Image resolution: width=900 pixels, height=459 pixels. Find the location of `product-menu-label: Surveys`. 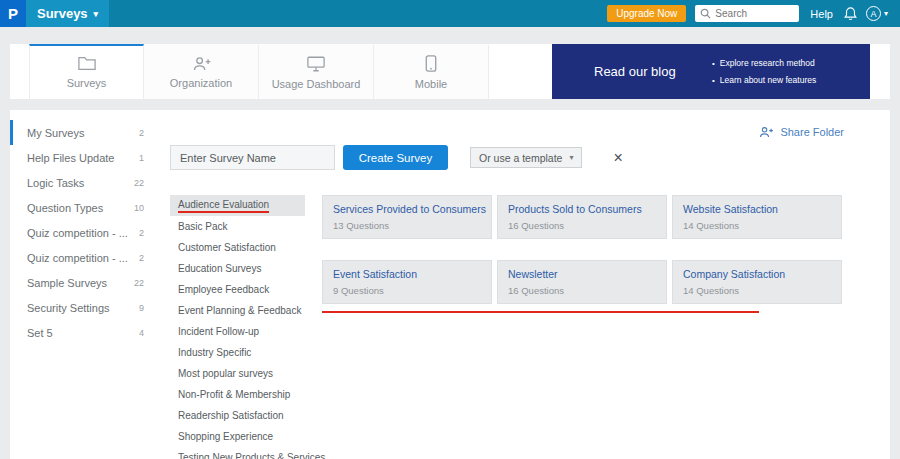

product-menu-label: Surveys is located at coordinates (62, 14).